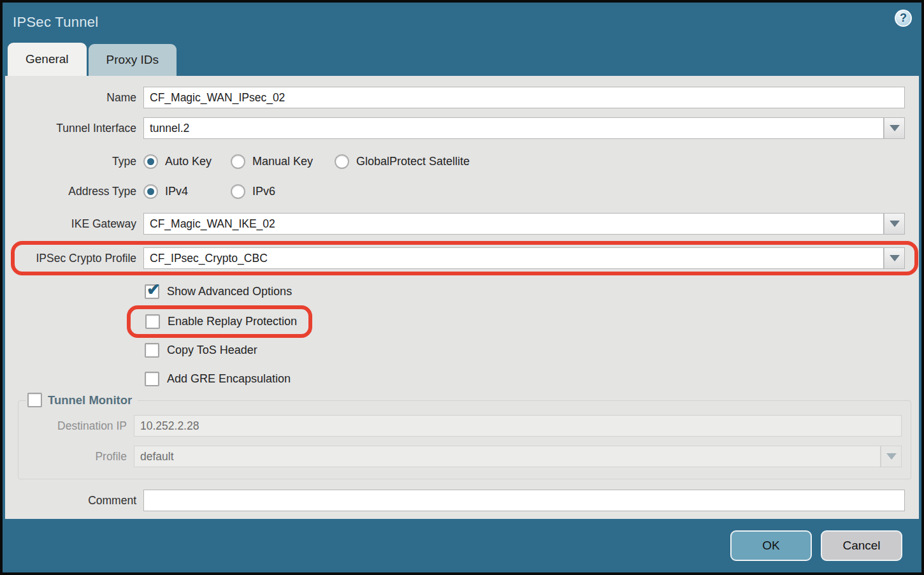 Image resolution: width=924 pixels, height=575 pixels. What do you see at coordinates (34, 400) in the screenshot?
I see `tunnel-monitor-checkbox` at bounding box center [34, 400].